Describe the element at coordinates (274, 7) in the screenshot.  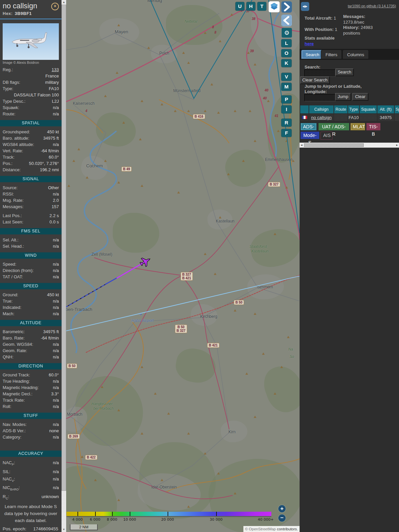
I see `layers-button` at that location.